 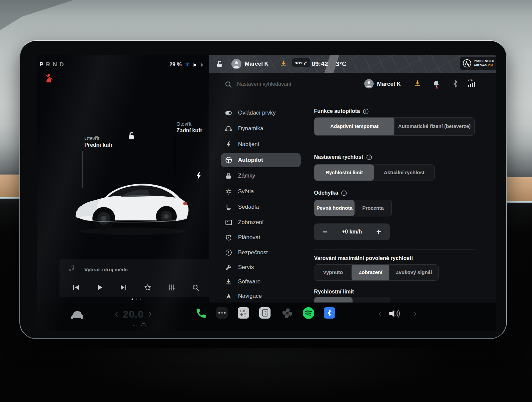 What do you see at coordinates (329, 313) in the screenshot?
I see `bluetooth-app-icon` at bounding box center [329, 313].